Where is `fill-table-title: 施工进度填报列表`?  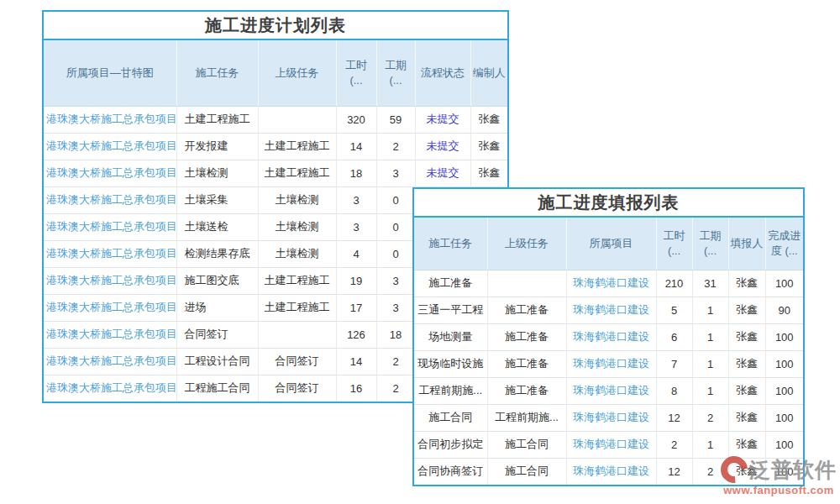 fill-table-title: 施工进度填报列表 is located at coordinates (608, 203).